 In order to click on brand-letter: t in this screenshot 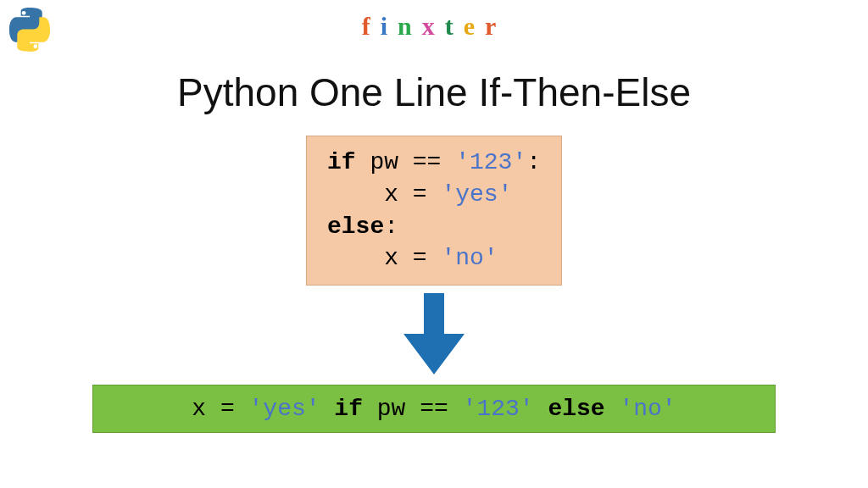, I will do `click(454, 26)`.